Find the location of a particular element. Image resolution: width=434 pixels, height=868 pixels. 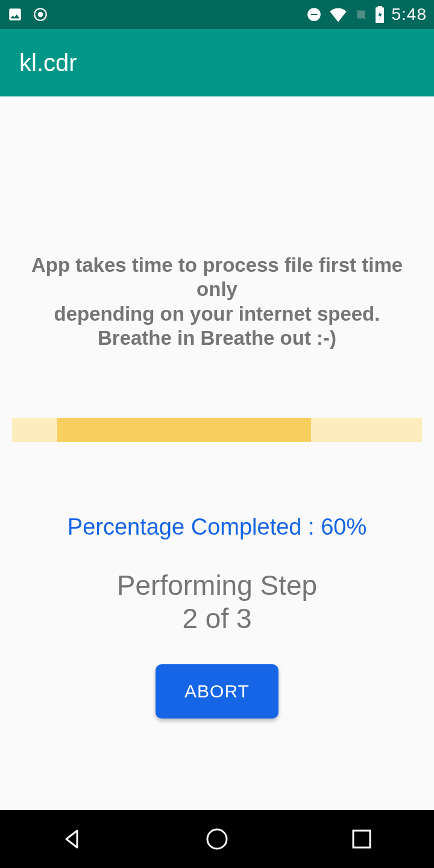

do-not-disturb-icon is located at coordinates (314, 14).